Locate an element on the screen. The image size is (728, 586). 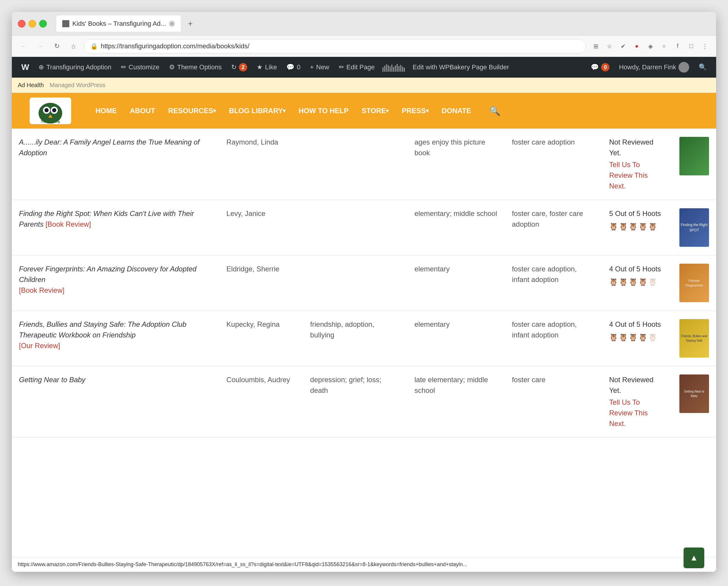
book-review-link: [Our Review] is located at coordinates (40, 346).